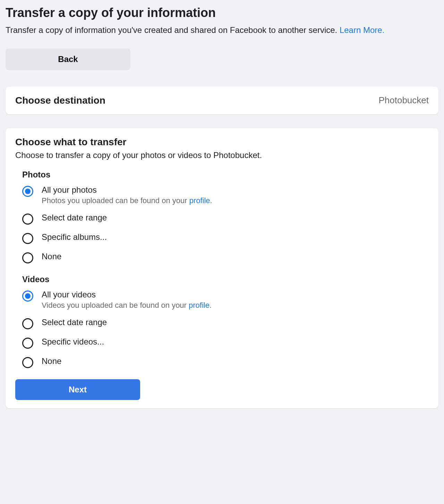  I want to click on destination-card: Choose destination Photobucket, so click(222, 101).